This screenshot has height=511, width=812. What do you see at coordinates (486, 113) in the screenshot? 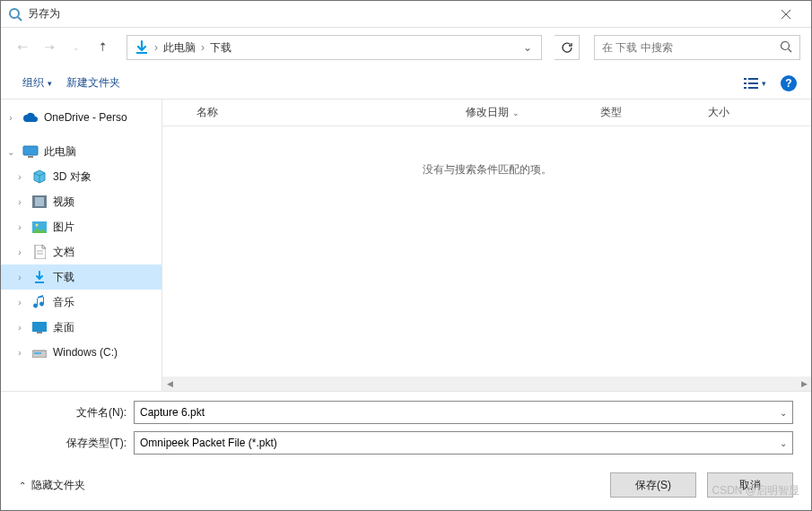
I see `column-headers: 名称 修改日期 ⌄ 类型 大小` at bounding box center [486, 113].